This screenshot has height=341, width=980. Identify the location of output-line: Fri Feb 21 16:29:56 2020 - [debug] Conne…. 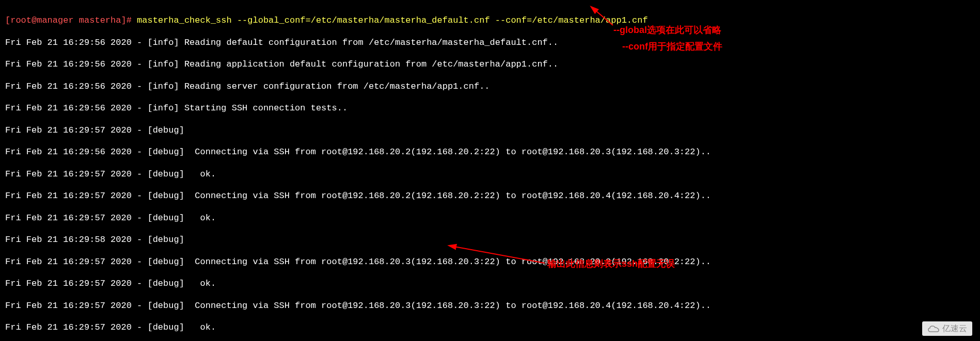
(490, 152).